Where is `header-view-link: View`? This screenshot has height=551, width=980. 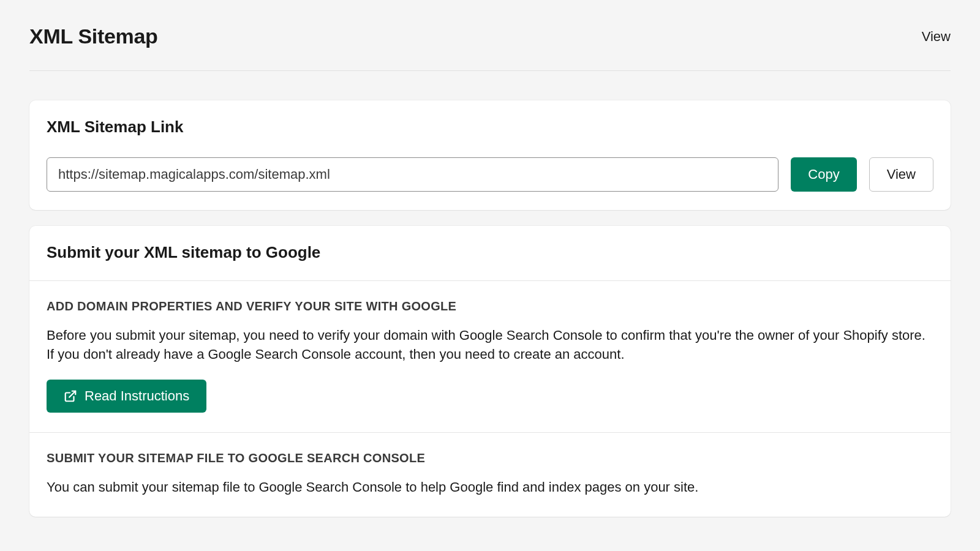 header-view-link: View is located at coordinates (936, 37).